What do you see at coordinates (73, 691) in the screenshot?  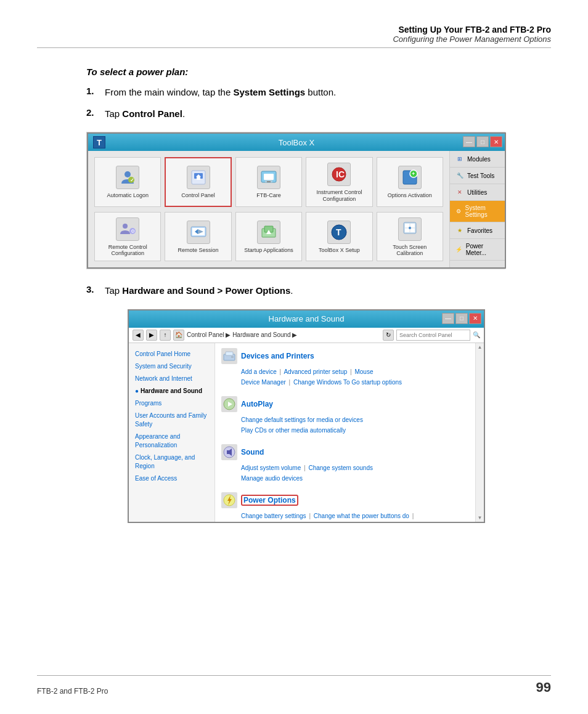 I see `footer-product-name: FTB-2 and FTB-2 Pro` at bounding box center [73, 691].